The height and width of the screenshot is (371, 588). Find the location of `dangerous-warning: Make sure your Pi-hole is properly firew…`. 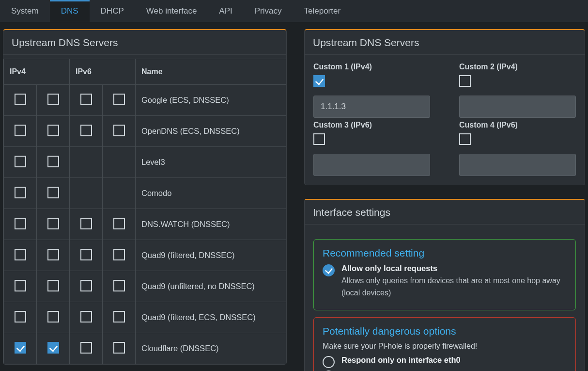

dangerous-warning: Make sure your Pi-hole is properly firew… is located at coordinates (445, 346).